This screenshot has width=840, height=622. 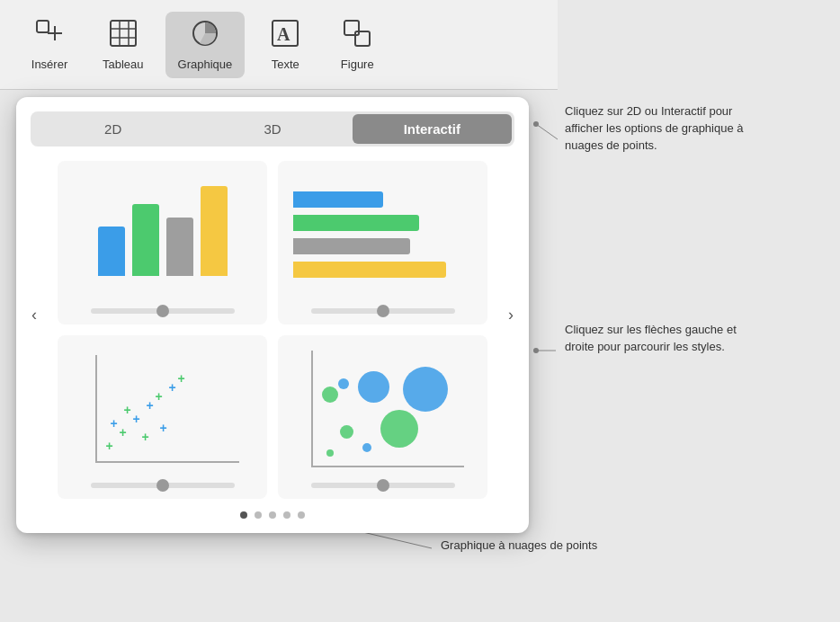 I want to click on tableau-icon, so click(x=123, y=36).